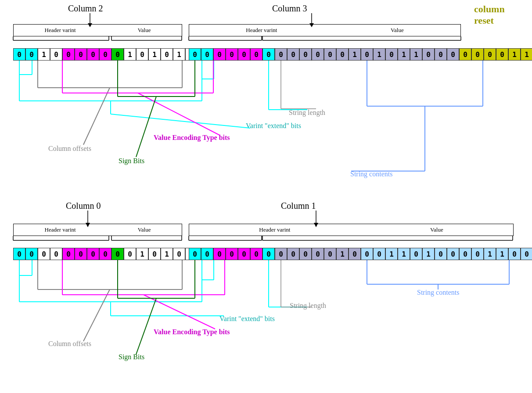  Describe the element at coordinates (144, 30) in the screenshot. I see `col2-value: Value` at that location.